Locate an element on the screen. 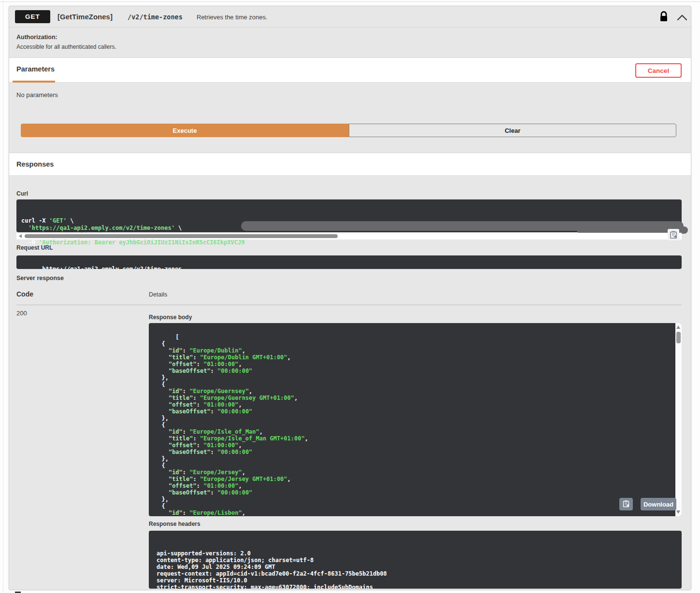 The height and width of the screenshot is (593, 700). execute-button: Execute is located at coordinates (185, 130).